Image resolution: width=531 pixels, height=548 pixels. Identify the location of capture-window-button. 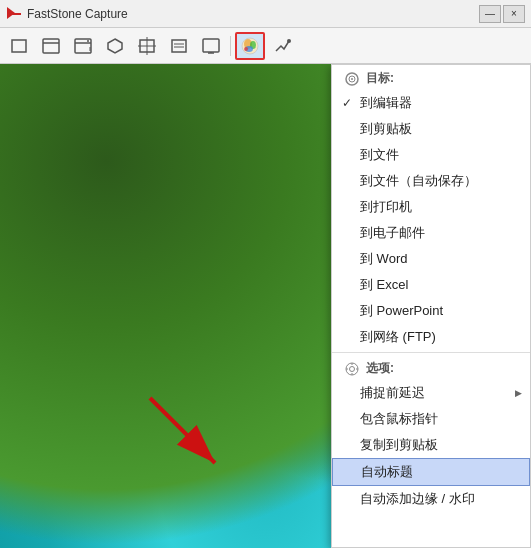
(51, 46).